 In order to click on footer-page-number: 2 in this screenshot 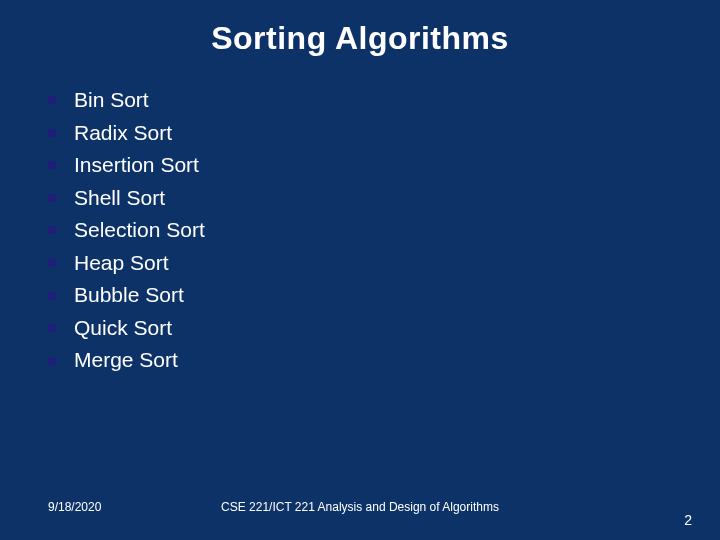, I will do `click(688, 520)`.